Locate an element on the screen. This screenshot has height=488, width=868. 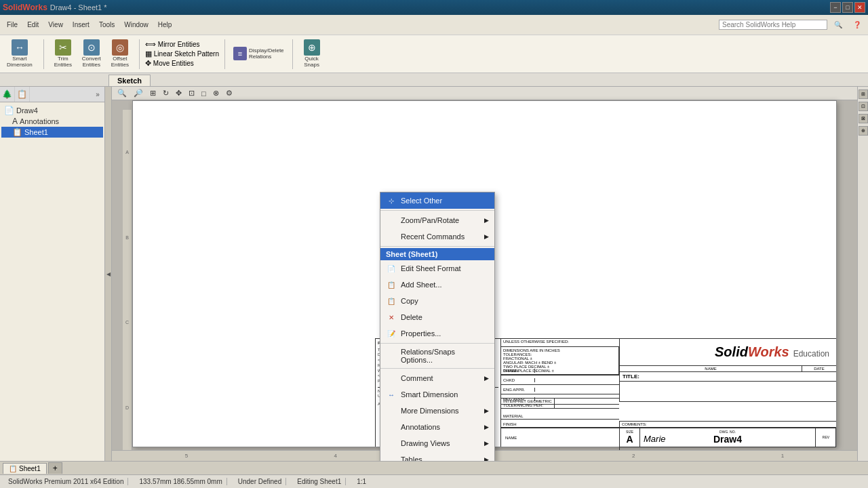
tab-bar: Sketch is located at coordinates (434, 80).